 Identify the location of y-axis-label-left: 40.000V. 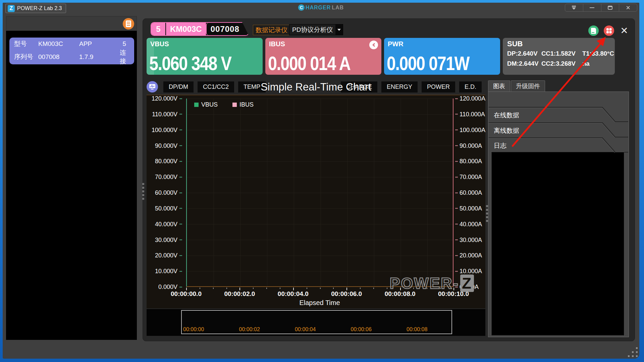
(166, 224).